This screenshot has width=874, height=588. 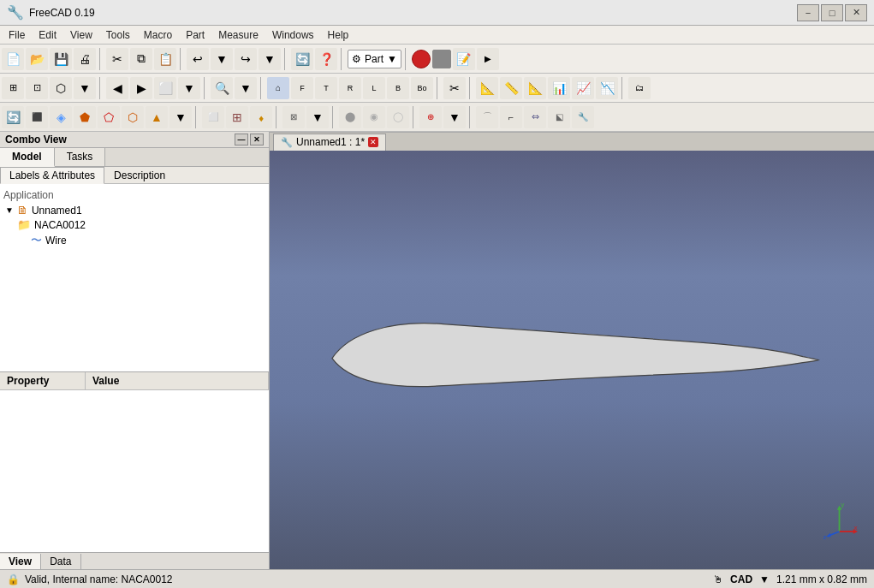 I want to click on view-left: L, so click(x=374, y=88).